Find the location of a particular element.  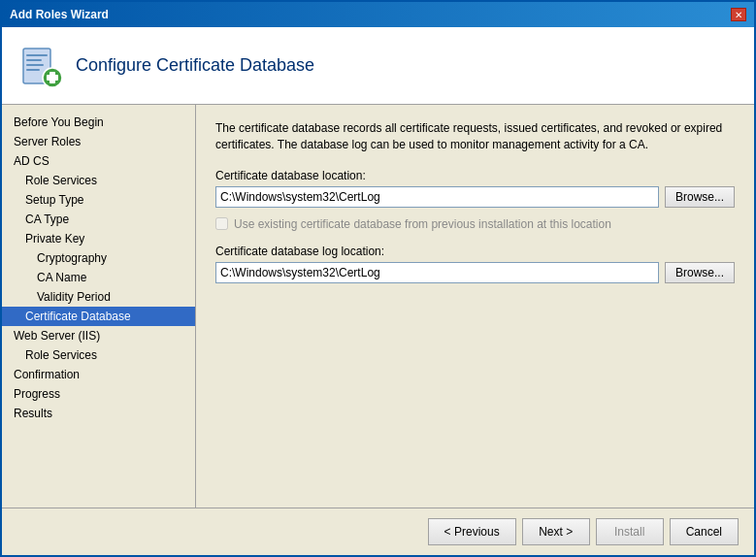

sidebar-item-ad-cs: AD CS is located at coordinates (99, 161).